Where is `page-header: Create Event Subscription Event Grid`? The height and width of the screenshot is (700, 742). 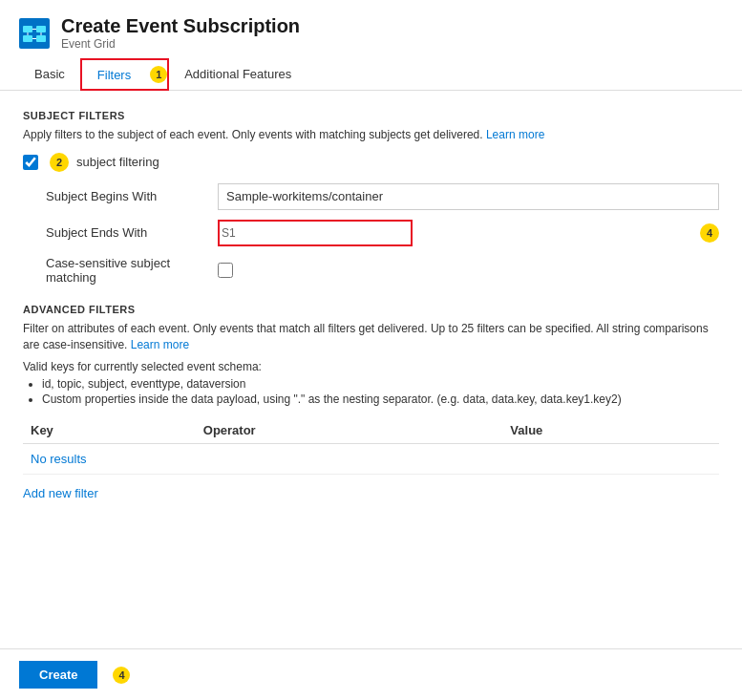
page-header: Create Event Subscription Event Grid is located at coordinates (371, 29).